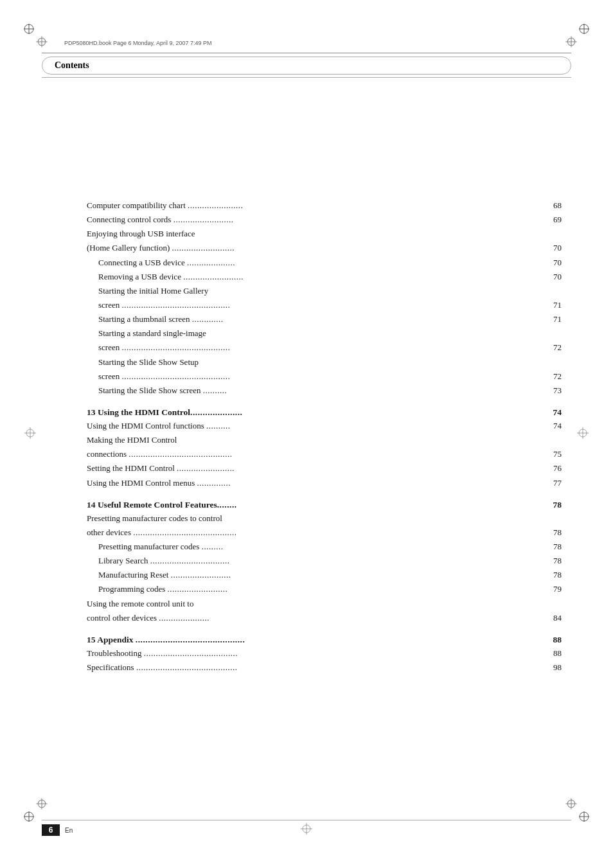 The width and height of the screenshot is (613, 868). What do you see at coordinates (315, 220) in the screenshot?
I see `entry-text: Connecting control cords ...............…` at bounding box center [315, 220].